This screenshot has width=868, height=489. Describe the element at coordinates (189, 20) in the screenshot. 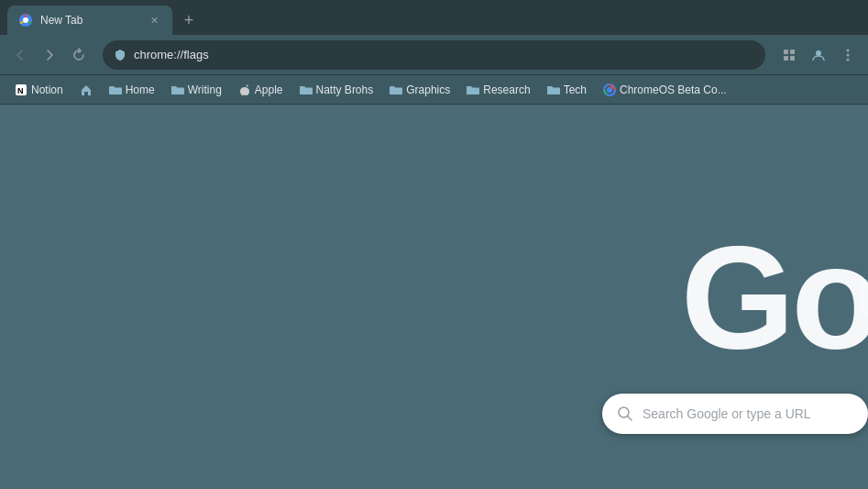

I see `new-tab-button: +` at that location.